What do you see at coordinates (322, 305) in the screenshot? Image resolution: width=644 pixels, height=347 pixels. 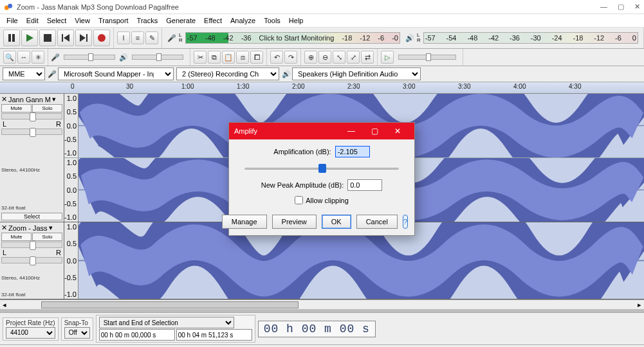 I see `horizontal-scrollbar: ◂▸` at bounding box center [322, 305].